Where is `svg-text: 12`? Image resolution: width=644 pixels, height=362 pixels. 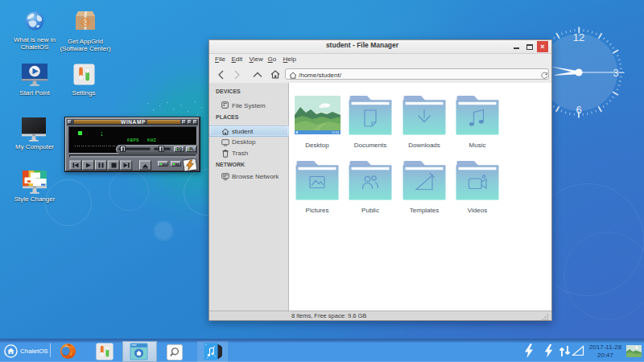
svg-text: 12 is located at coordinates (579, 37).